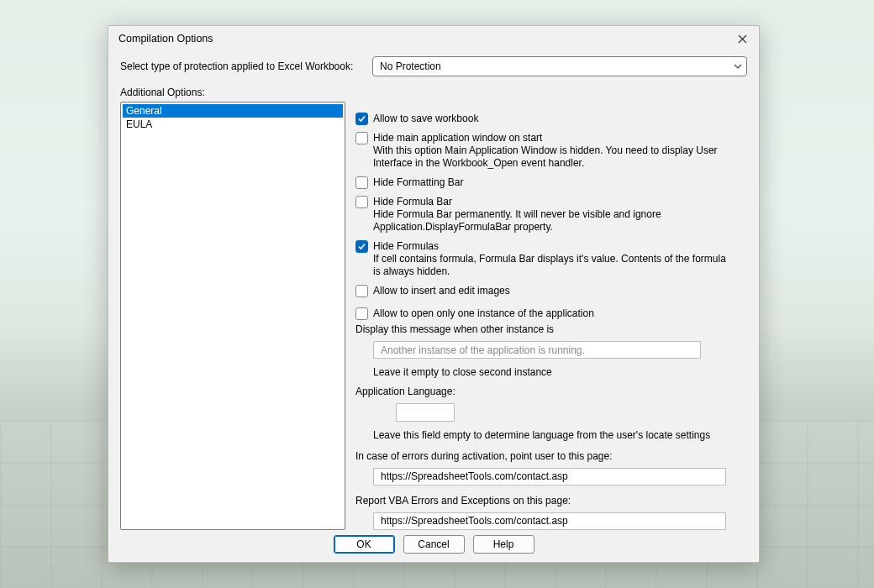 The height and width of the screenshot is (588, 874). What do you see at coordinates (434, 39) in the screenshot?
I see `titlebar: Compilation Options` at bounding box center [434, 39].